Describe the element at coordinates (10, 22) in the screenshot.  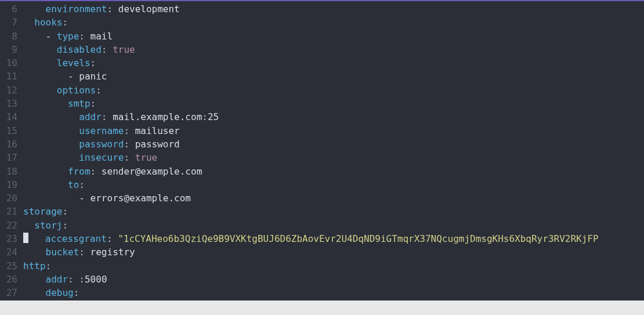
I see `line-number: 7` at that location.